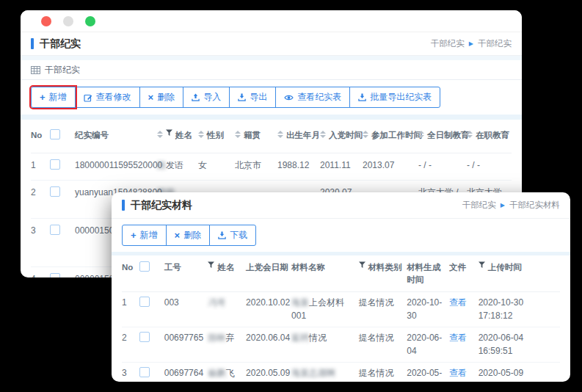 Image resolution: width=582 pixels, height=392 pixels. What do you see at coordinates (443, 135) in the screenshot?
I see `column-header-fulltime-edu: 全日制教育` at bounding box center [443, 135].